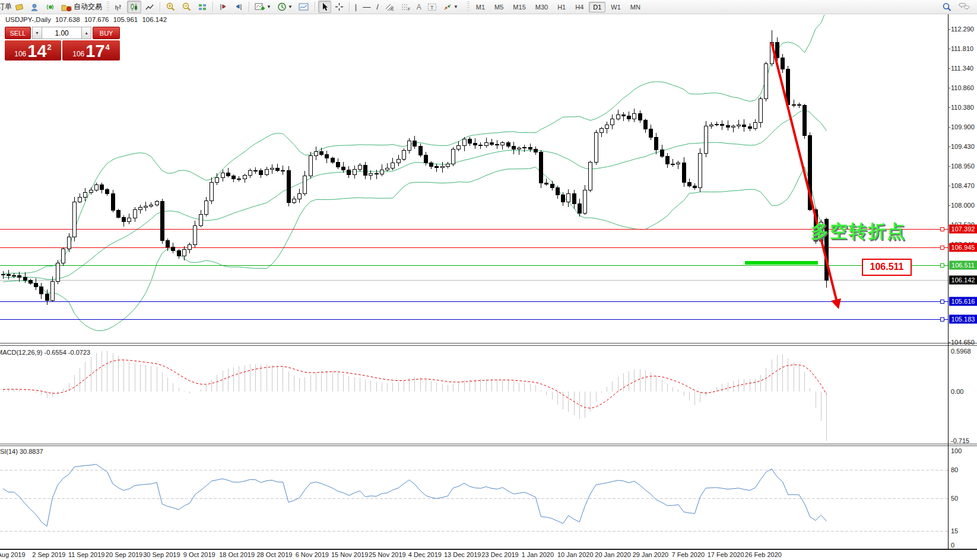  Describe the element at coordinates (312, 555) in the screenshot. I see `date-axis-label: 6 Nov 2019` at that location.